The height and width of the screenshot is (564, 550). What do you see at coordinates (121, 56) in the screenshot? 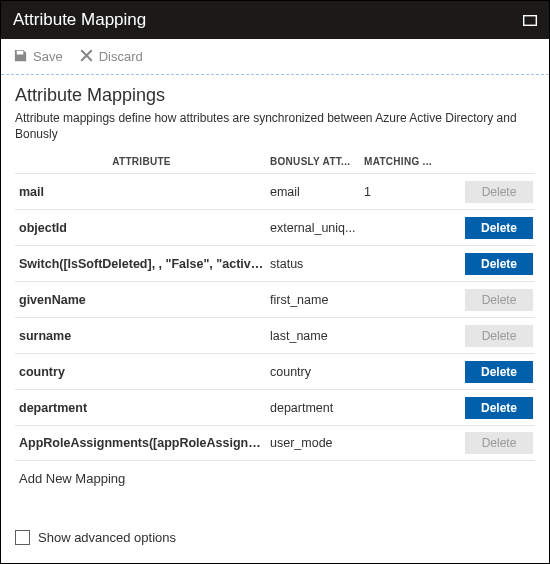
I see `discard-label: Discard` at bounding box center [121, 56].